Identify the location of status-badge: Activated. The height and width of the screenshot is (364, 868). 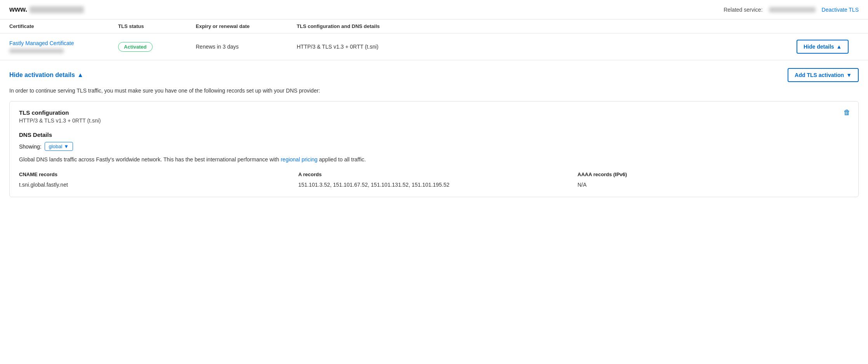
(135, 47).